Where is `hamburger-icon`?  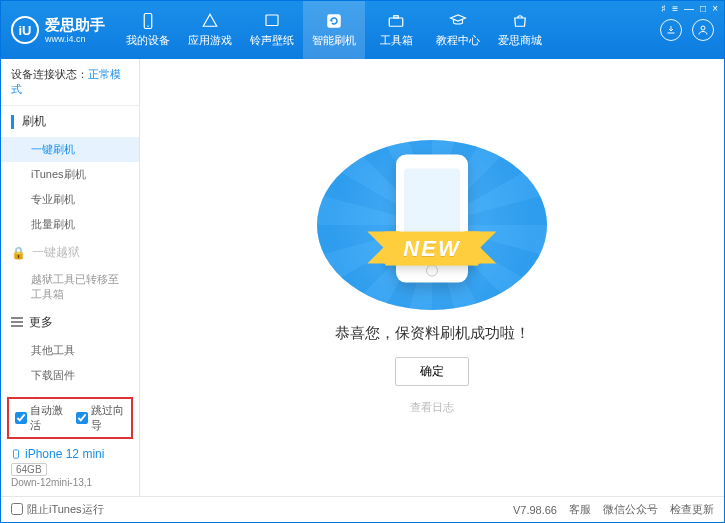
hamburger-icon is located at coordinates (17, 322).